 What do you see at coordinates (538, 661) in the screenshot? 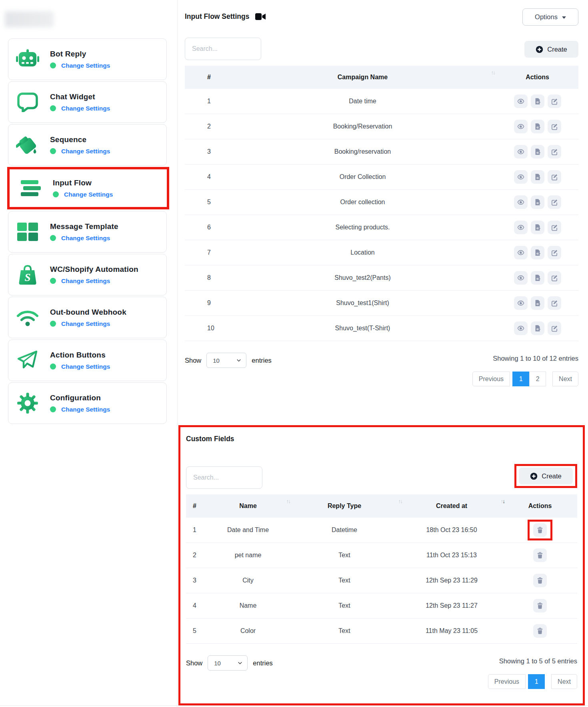
I see `showing-entries-text: Showing 1 to 5 of 5 entries` at bounding box center [538, 661].